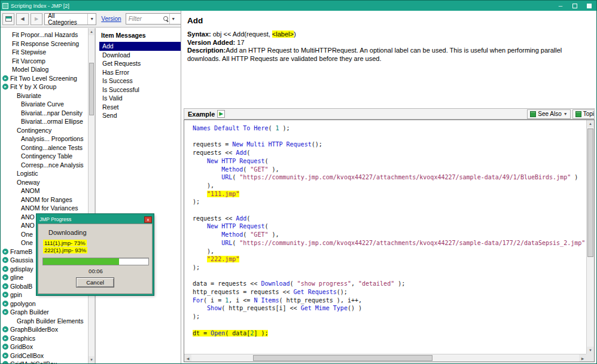  I want to click on tree-item: Oneway, so click(44, 183).